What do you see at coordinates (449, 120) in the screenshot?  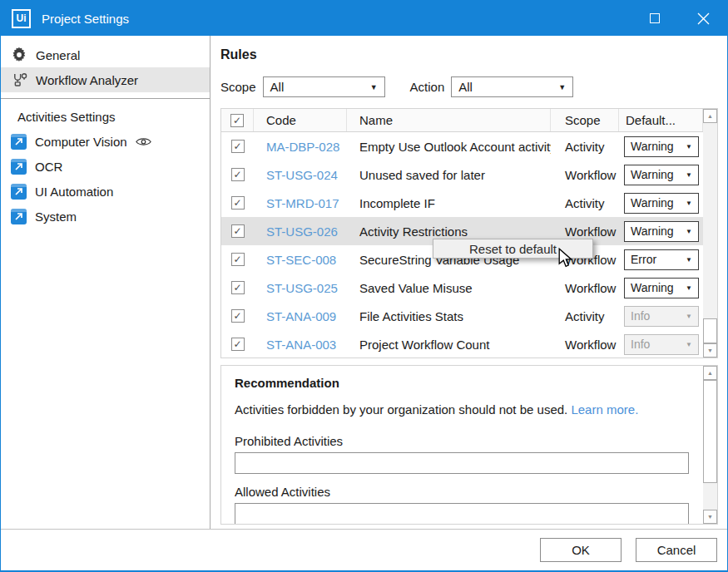 I see `column-header-name: Name` at bounding box center [449, 120].